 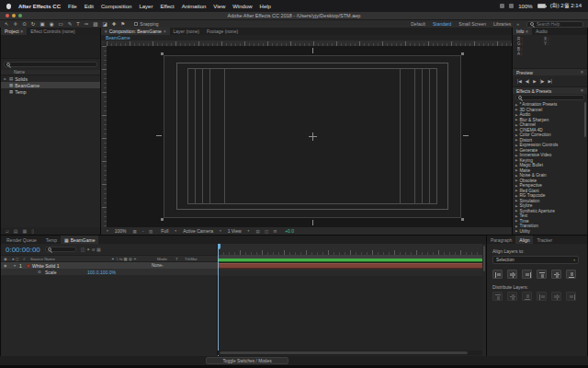 I want to click on align-horizontal-center-button, so click(x=513, y=274).